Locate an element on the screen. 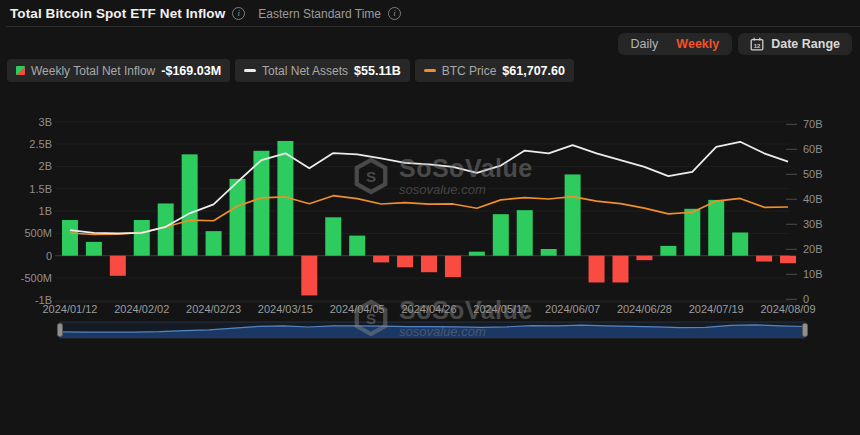  x-axis-label: 2024/03/15 is located at coordinates (286, 309).